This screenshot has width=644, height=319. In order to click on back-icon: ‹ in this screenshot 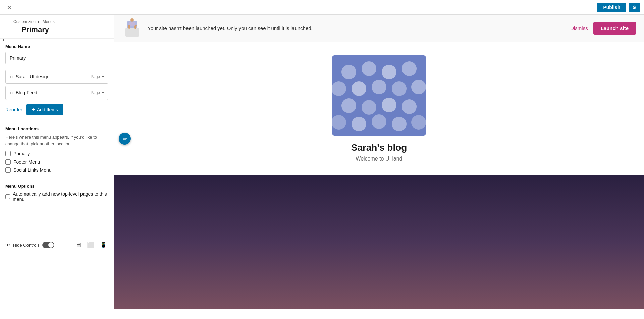, I will do `click(4, 39)`.